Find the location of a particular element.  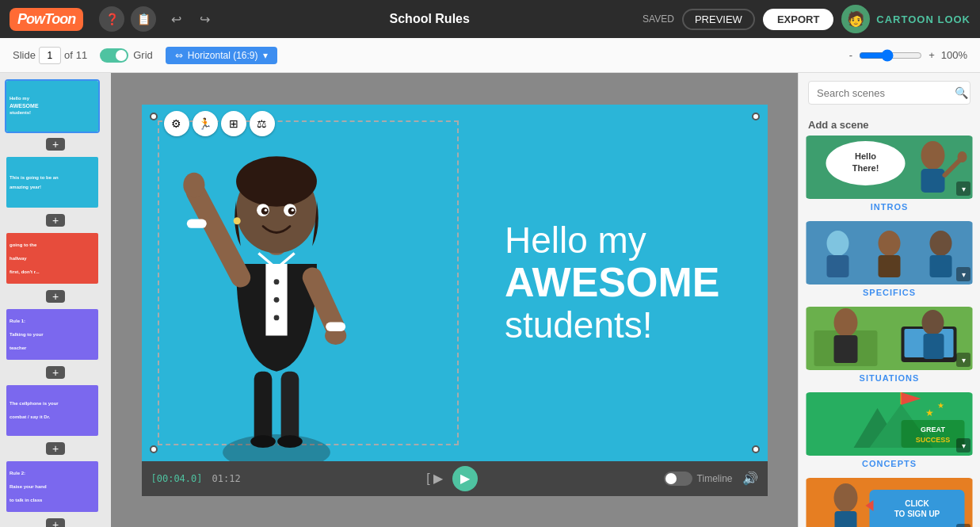

step-back-button: [ ▶ is located at coordinates (434, 479).